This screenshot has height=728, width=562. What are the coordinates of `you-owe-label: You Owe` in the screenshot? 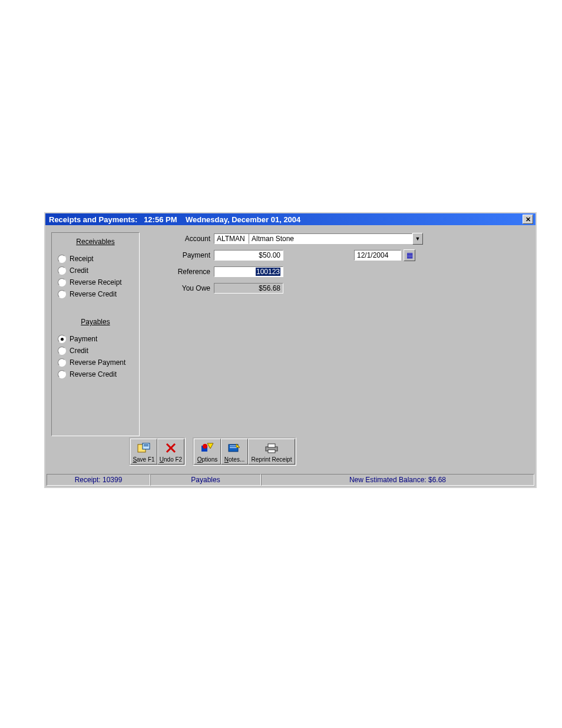 It's located at (180, 288).